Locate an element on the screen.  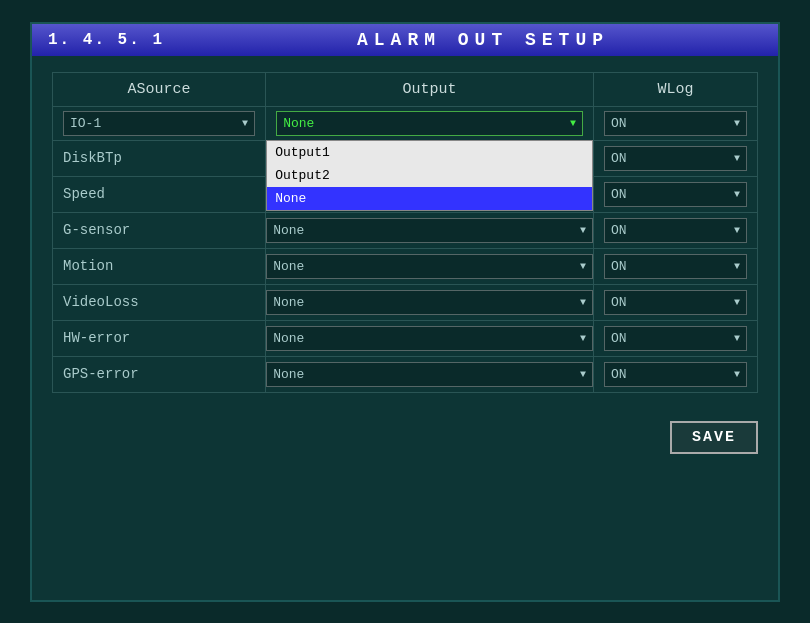
save-button: SAVE is located at coordinates (714, 438).